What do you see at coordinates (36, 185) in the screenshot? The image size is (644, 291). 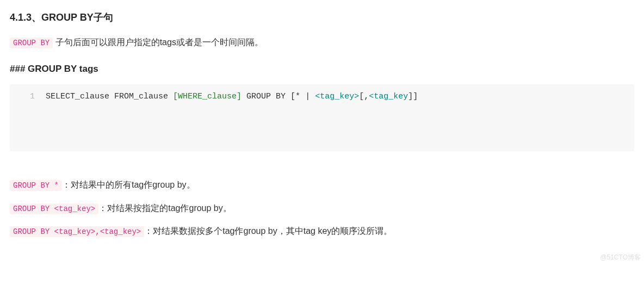 I see `inline-code: GROUP BY *` at bounding box center [36, 185].